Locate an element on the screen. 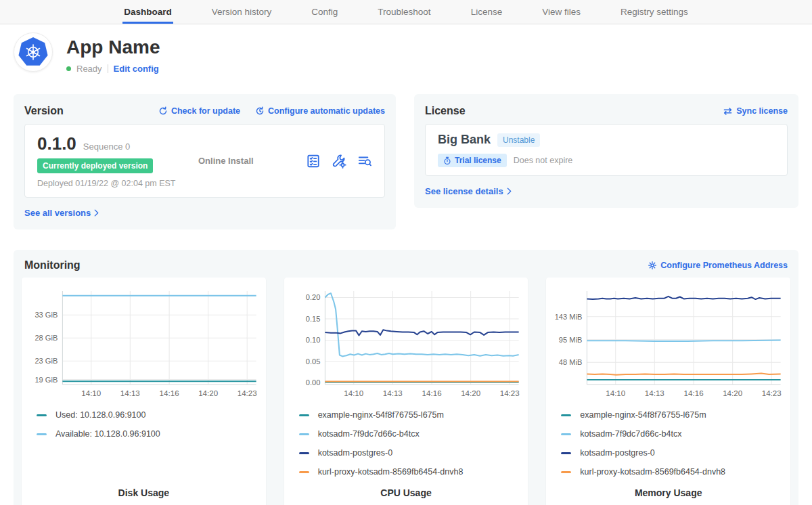 Image resolution: width=812 pixels, height=505 pixels. tab-license: License is located at coordinates (487, 13).